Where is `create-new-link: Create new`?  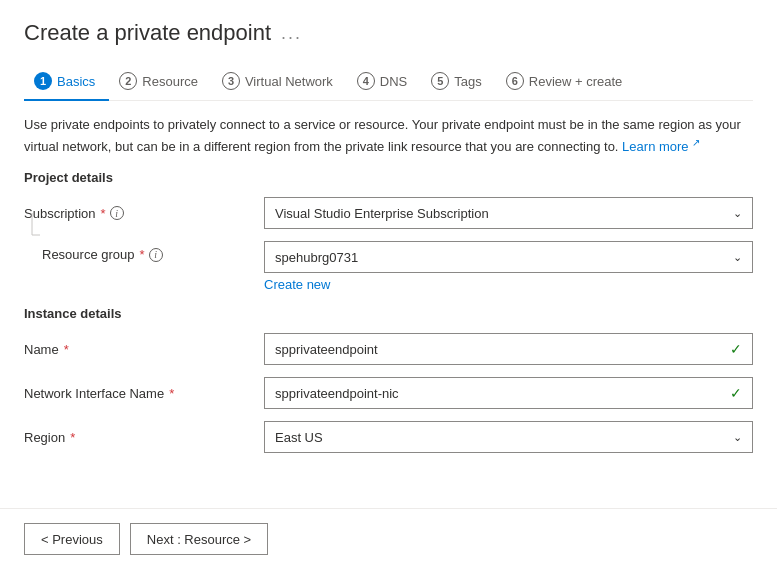
create-new-link: Create new is located at coordinates (508, 284).